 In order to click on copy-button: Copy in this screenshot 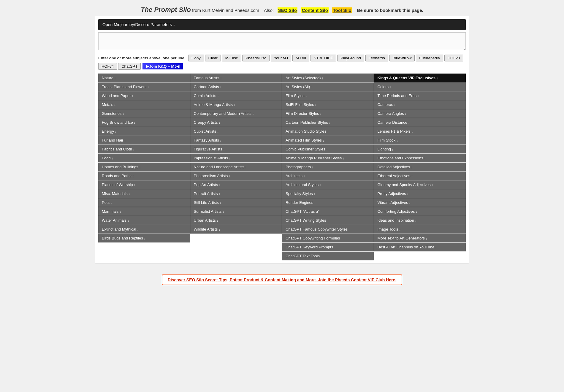, I will do `click(196, 58)`.